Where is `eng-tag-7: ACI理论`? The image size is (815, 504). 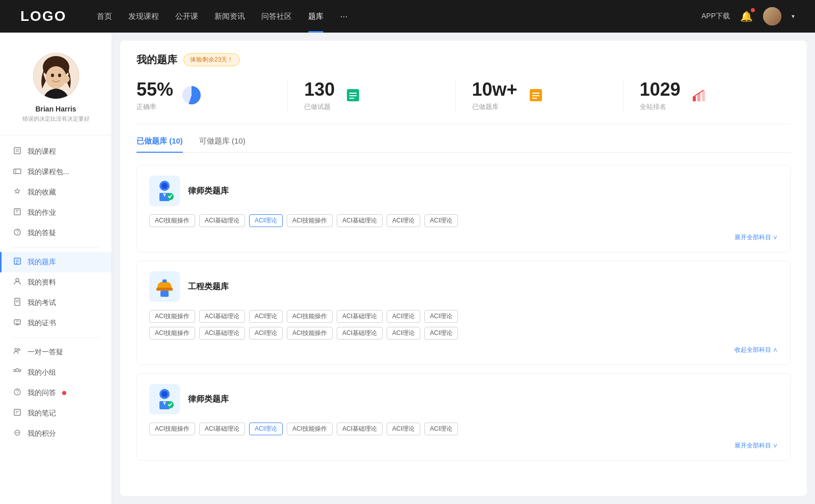 eng-tag-7: ACI理论 is located at coordinates (441, 317).